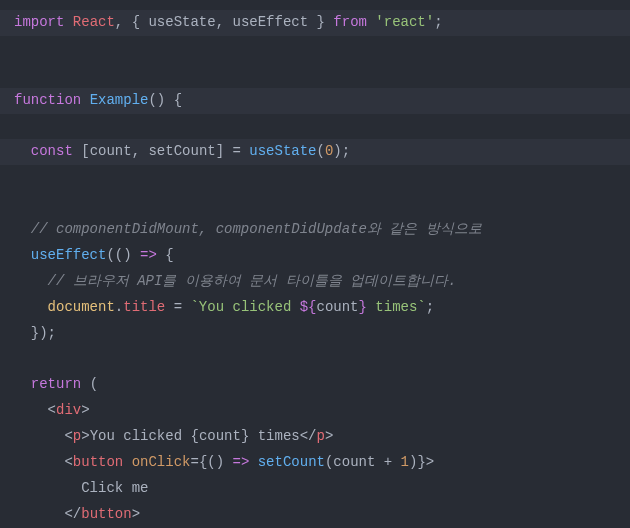  Describe the element at coordinates (292, 462) in the screenshot. I see `call-setcount: setCount` at that location.